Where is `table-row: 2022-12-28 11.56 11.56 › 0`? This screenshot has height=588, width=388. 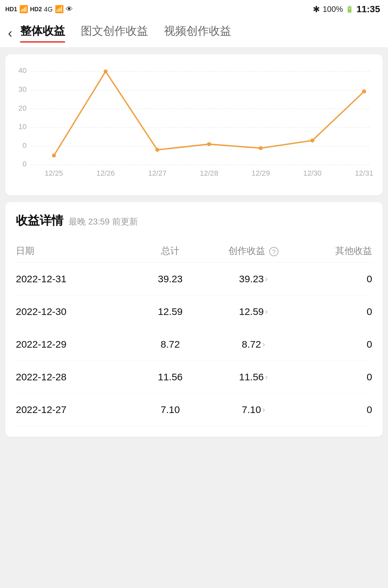 table-row: 2022-12-28 11.56 11.56 › 0 is located at coordinates (194, 377).